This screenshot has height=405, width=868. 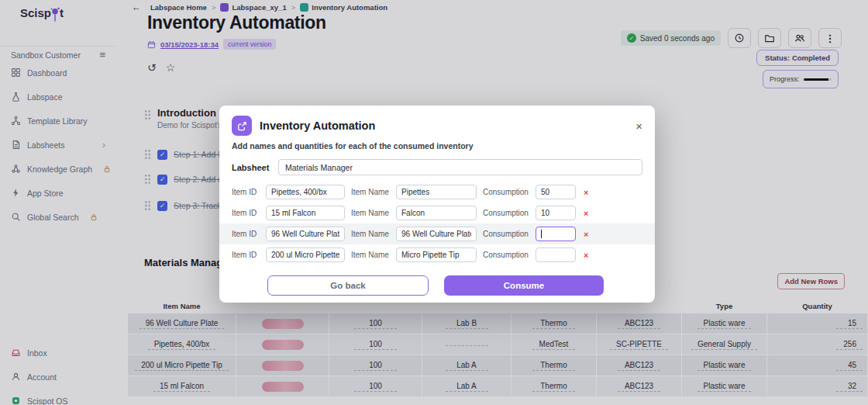 What do you see at coordinates (460, 168) in the screenshot?
I see `labsheet-input` at bounding box center [460, 168].